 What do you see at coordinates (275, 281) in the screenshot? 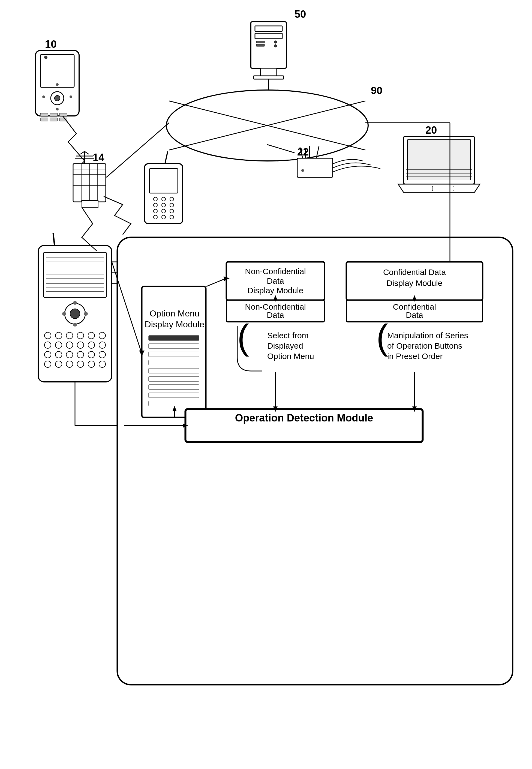
I see `non-conf-module-label-2: Data` at bounding box center [275, 281].